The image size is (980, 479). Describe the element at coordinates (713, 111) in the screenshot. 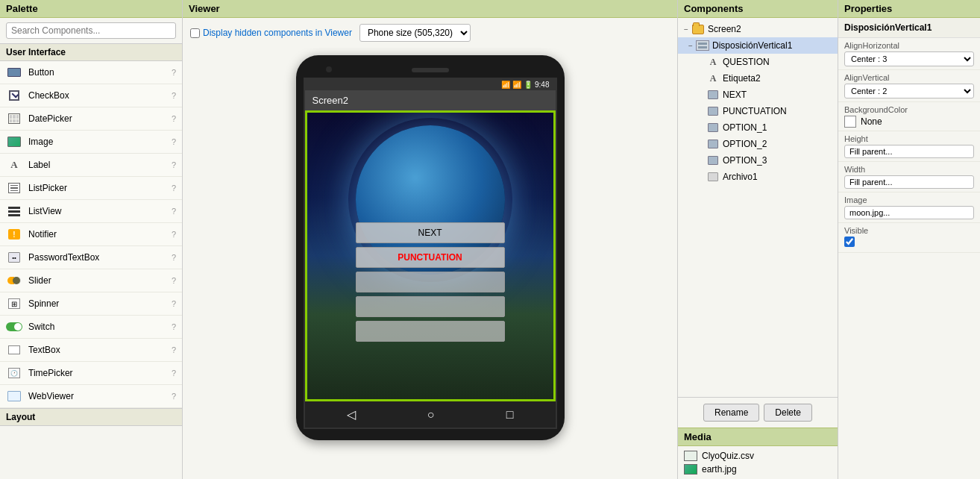

I see `punctuation-icon` at that location.